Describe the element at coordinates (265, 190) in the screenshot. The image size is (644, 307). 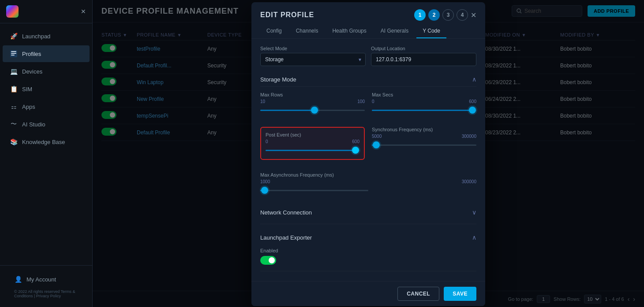
I see `max-async-freq-thumb` at that location.